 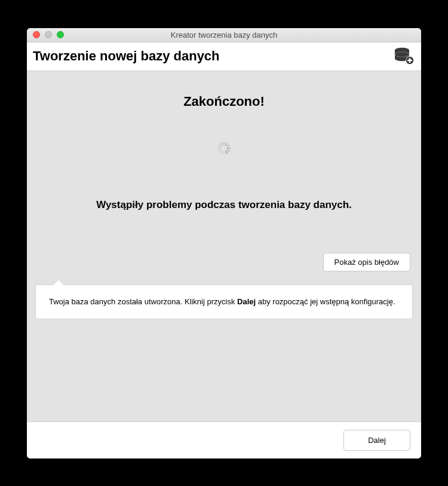 I want to click on zoom-button, so click(x=60, y=35).